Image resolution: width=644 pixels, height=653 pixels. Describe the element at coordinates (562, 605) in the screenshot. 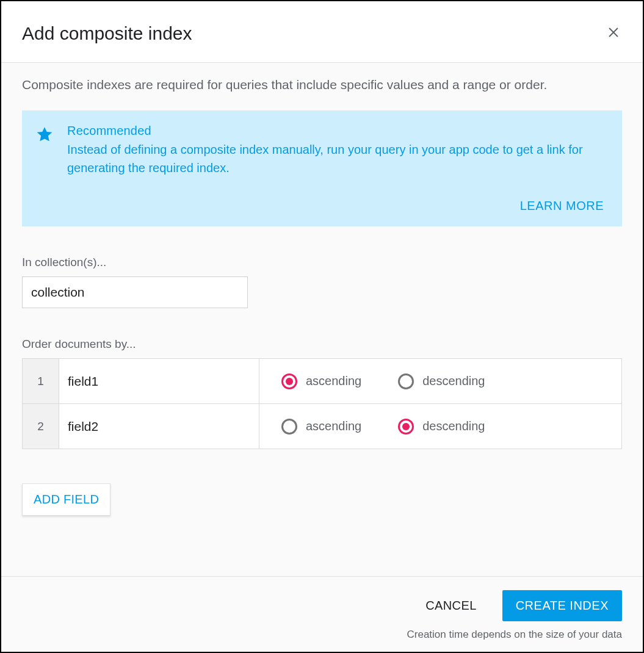

I see `create-index-button: CREATE INDEX` at that location.